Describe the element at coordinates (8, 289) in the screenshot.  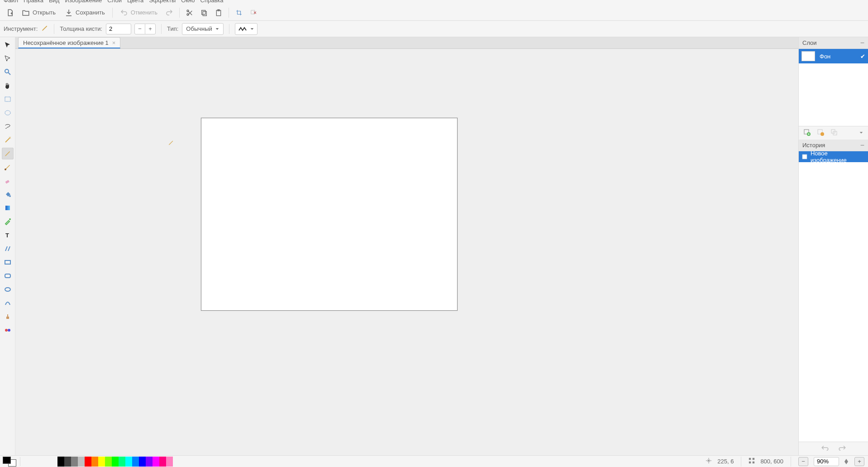
I see `ellipse-tool` at that location.